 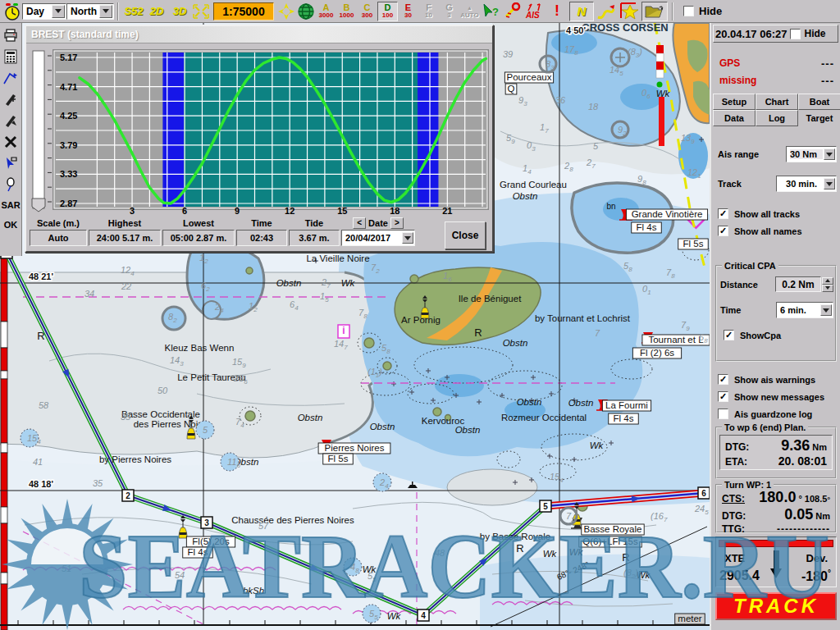 What do you see at coordinates (799, 514) in the screenshot?
I see `turn-dtg-value: 0.05` at bounding box center [799, 514].